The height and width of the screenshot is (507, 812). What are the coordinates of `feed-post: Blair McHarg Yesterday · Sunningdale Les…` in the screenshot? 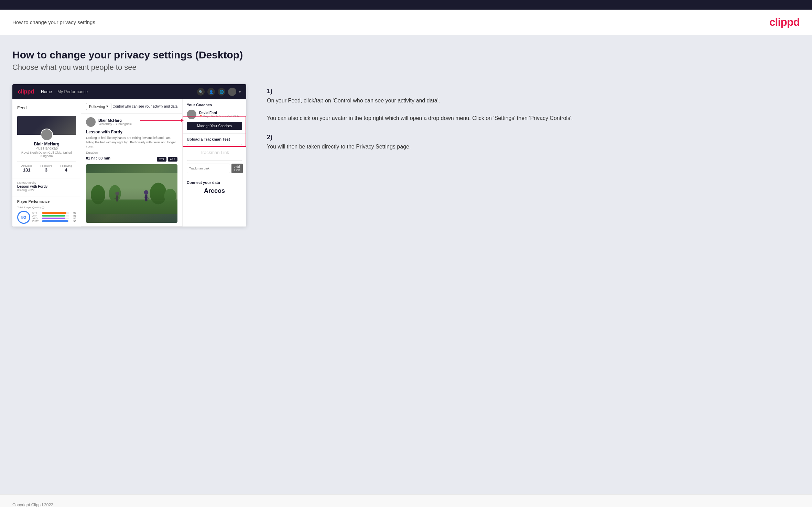 It's located at (132, 170).